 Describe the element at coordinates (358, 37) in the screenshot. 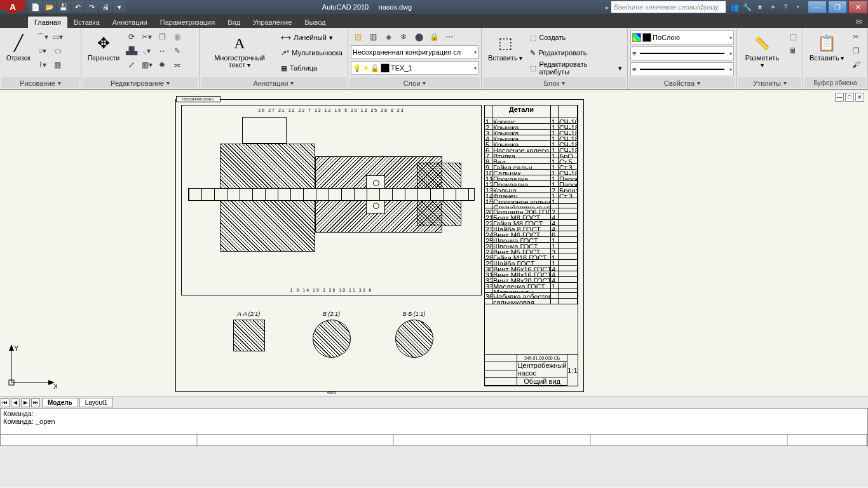

I see `layer-props-icon: ▤` at that location.